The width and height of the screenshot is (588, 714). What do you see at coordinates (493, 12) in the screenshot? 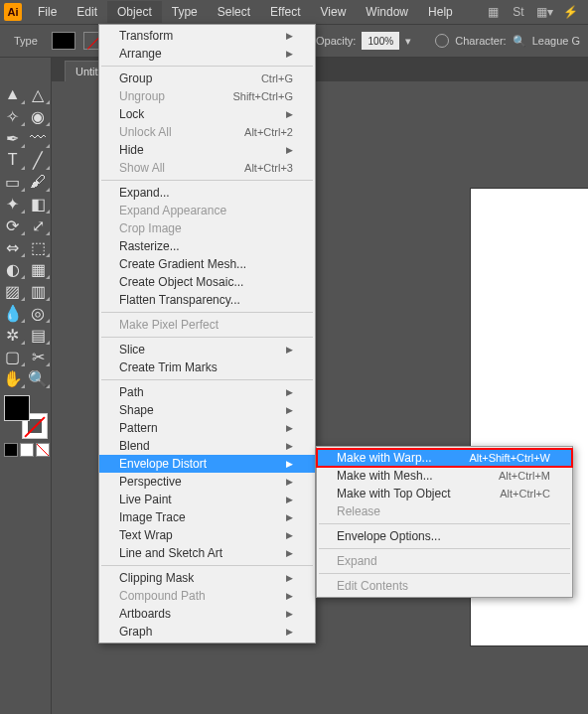
I see `bridge-icon: ▦` at bounding box center [493, 12].